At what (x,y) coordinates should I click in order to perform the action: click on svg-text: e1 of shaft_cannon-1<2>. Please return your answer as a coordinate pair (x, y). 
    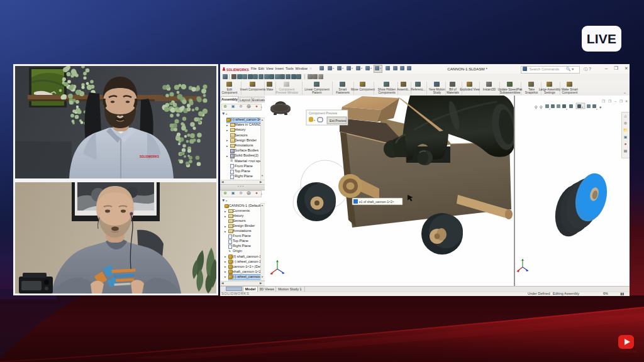
    Looking at the image, I should click on (377, 202).